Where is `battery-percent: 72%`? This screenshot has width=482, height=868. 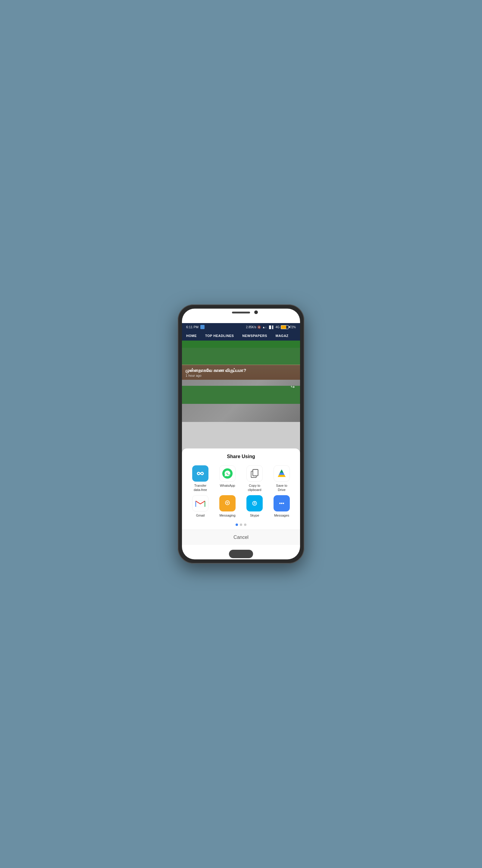
battery-percent: 72% is located at coordinates (293, 327).